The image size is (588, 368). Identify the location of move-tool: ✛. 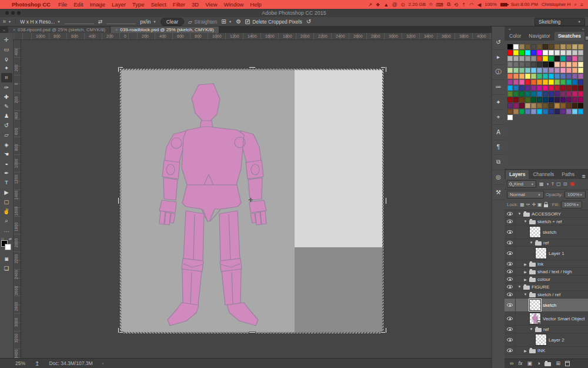
(7, 39).